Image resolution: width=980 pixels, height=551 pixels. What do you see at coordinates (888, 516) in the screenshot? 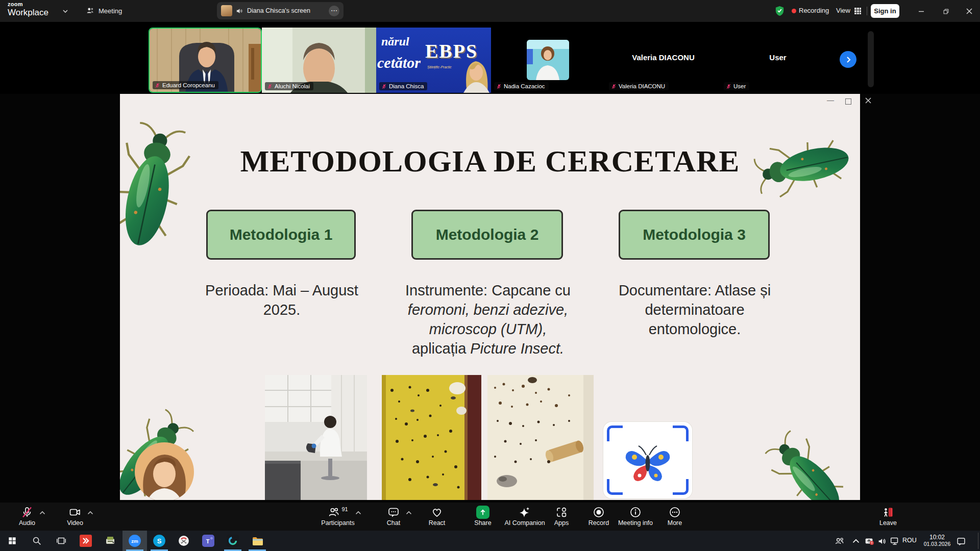
I see `leave-button: Leave` at bounding box center [888, 516].